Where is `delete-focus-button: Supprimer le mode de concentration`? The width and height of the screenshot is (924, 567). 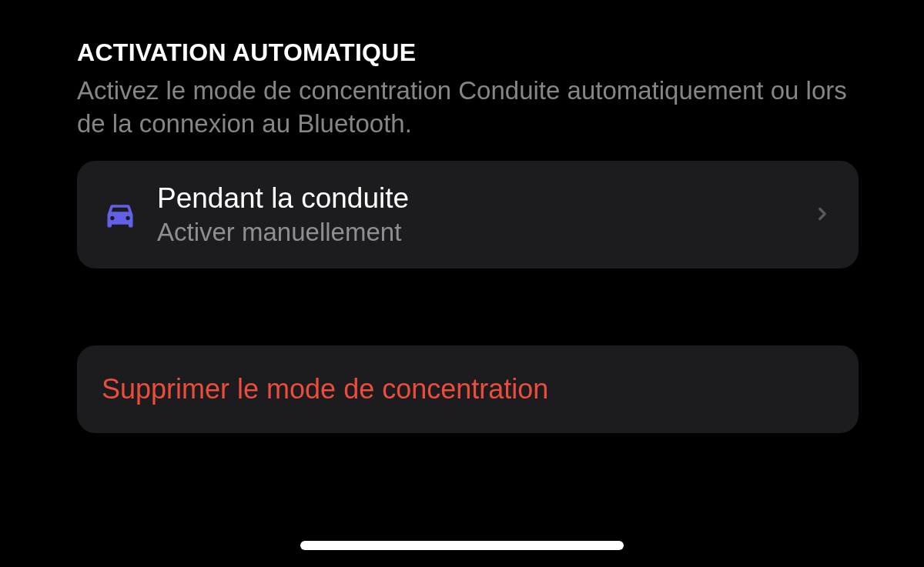
delete-focus-button: Supprimer le mode de concentration is located at coordinates (468, 389).